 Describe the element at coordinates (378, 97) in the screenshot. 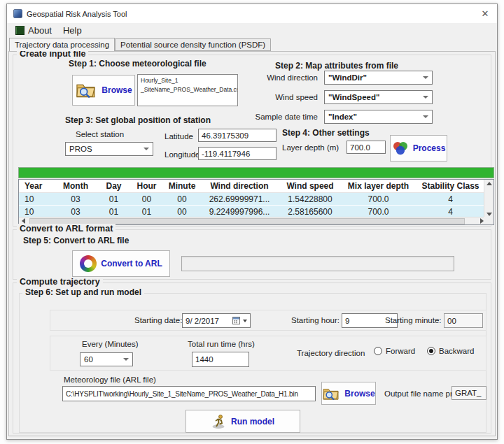

I see `wind-speed-combo: "WindSpeed"` at that location.